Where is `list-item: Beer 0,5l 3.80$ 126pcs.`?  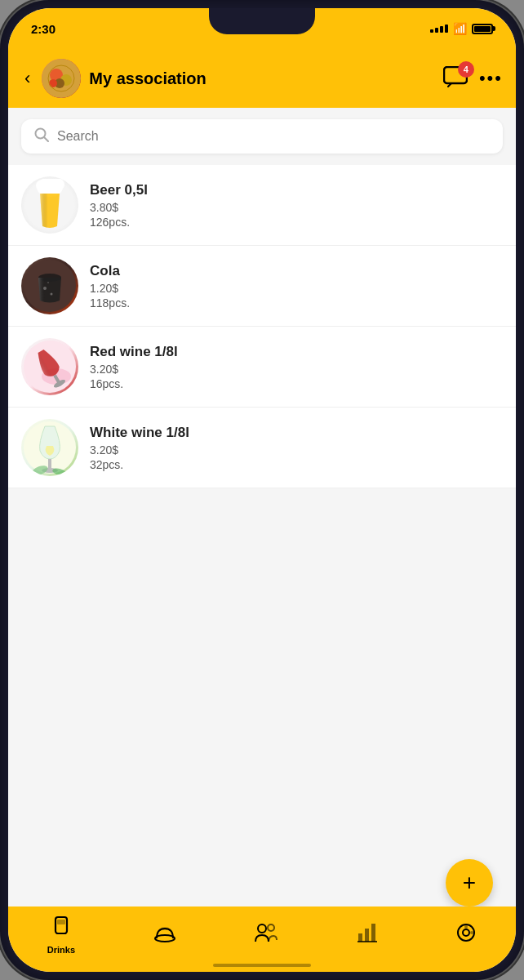 list-item: Beer 0,5l 3.80$ 126pcs. is located at coordinates (262, 206).